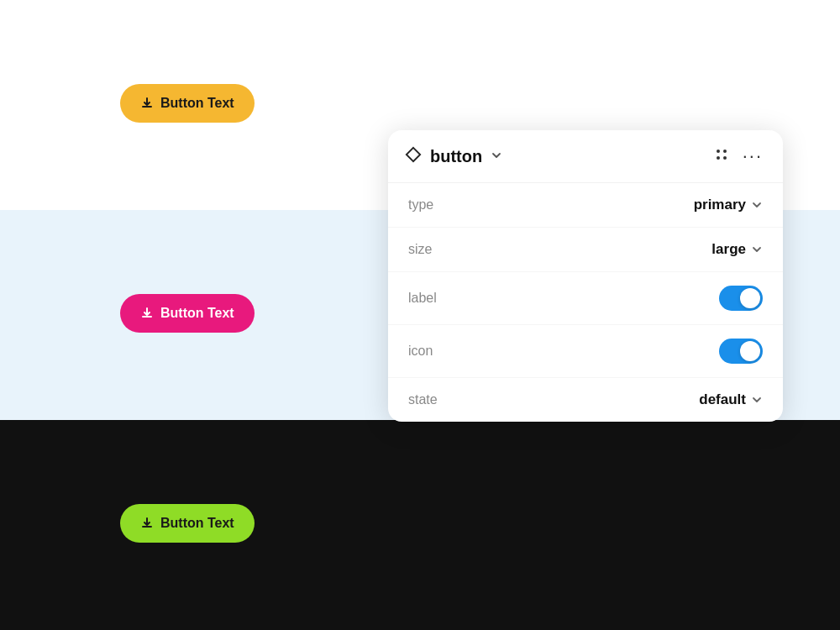 The width and height of the screenshot is (840, 630). I want to click on icon-row: icon, so click(585, 351).